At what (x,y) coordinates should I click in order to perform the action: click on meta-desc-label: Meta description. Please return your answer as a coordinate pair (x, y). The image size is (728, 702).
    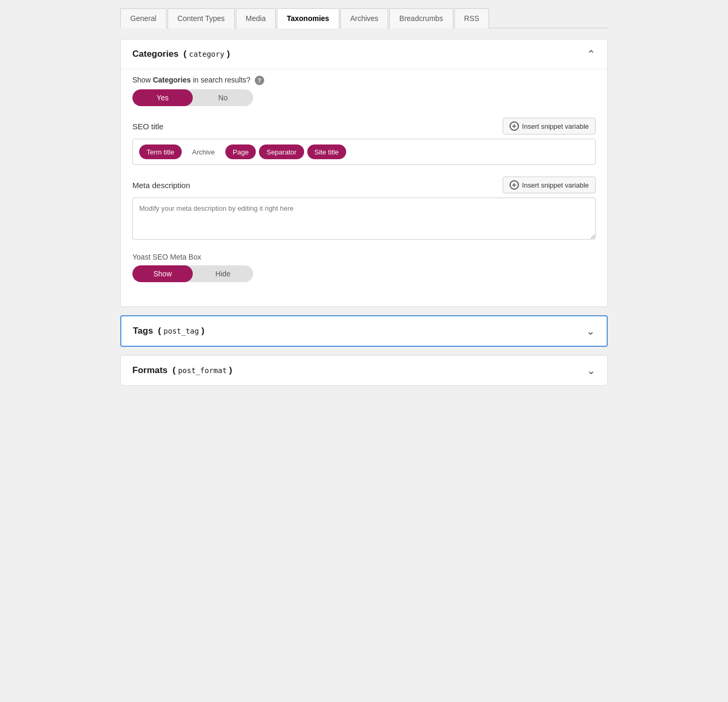
    Looking at the image, I should click on (161, 185).